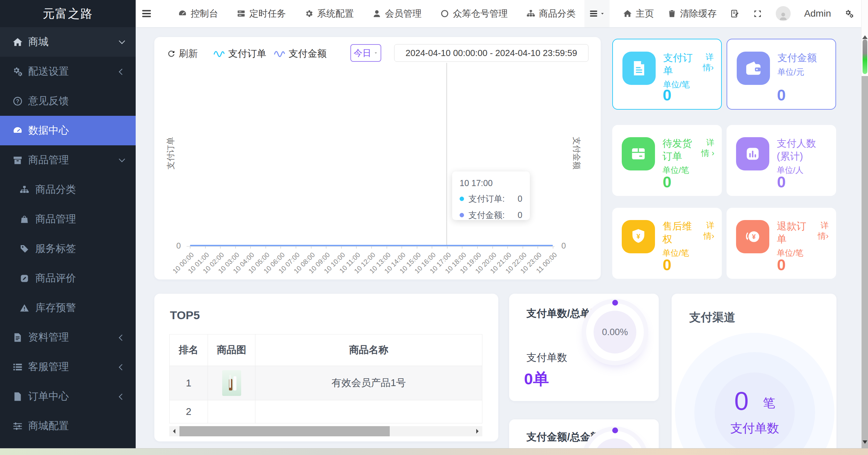 This screenshot has width=868, height=455. Describe the element at coordinates (68, 308) in the screenshot. I see `sidebar-item-stock-warning: 库存预警` at that location.